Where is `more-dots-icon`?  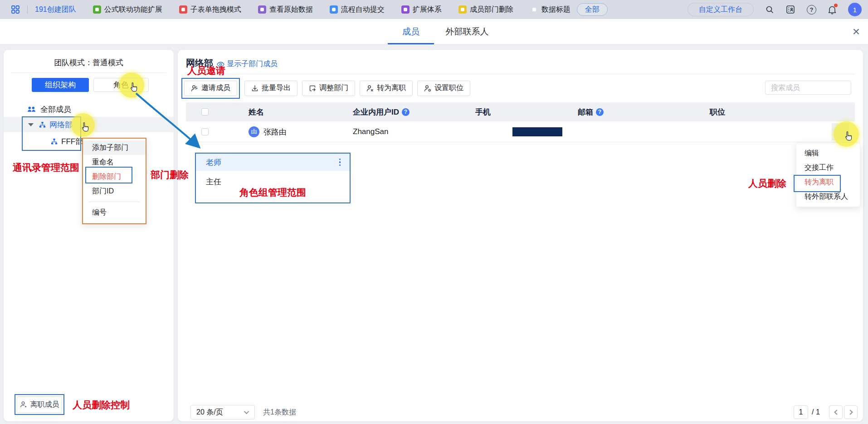
more-dots-icon is located at coordinates (340, 162).